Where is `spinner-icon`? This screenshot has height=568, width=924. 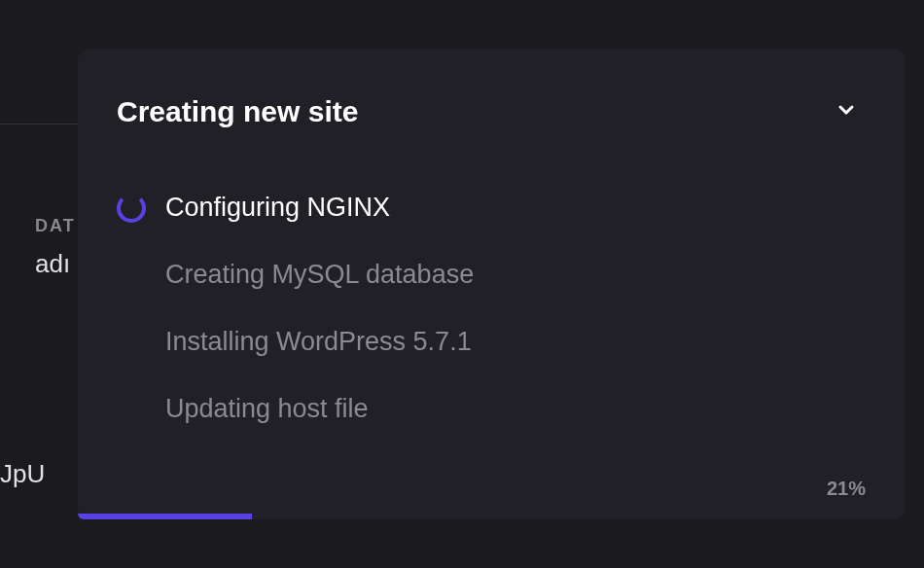
spinner-icon is located at coordinates (131, 208).